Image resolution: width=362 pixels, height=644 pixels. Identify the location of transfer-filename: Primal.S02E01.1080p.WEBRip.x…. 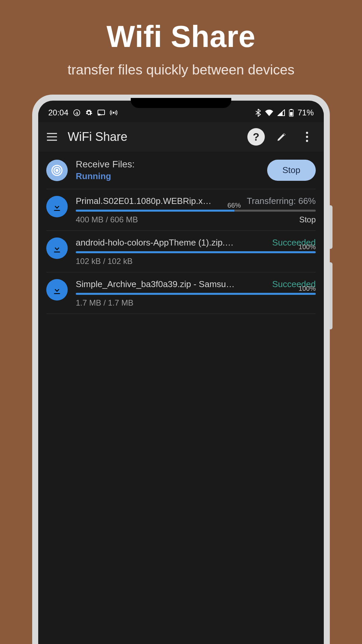
(160, 201).